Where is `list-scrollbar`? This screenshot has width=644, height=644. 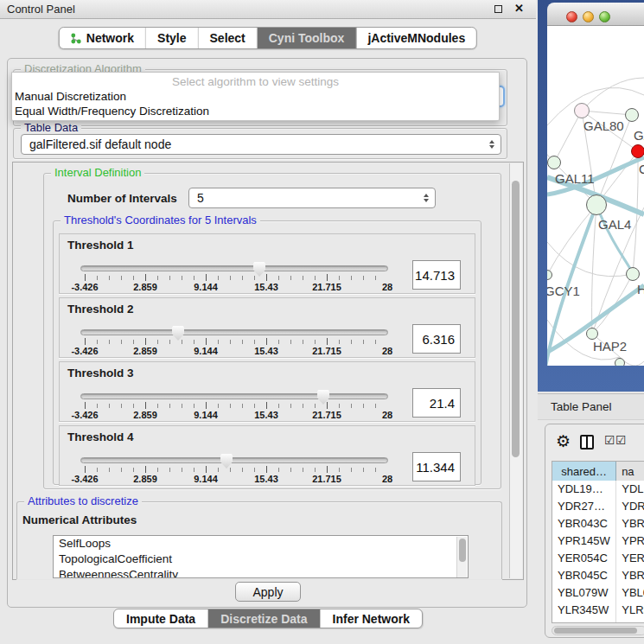 list-scrollbar is located at coordinates (462, 558).